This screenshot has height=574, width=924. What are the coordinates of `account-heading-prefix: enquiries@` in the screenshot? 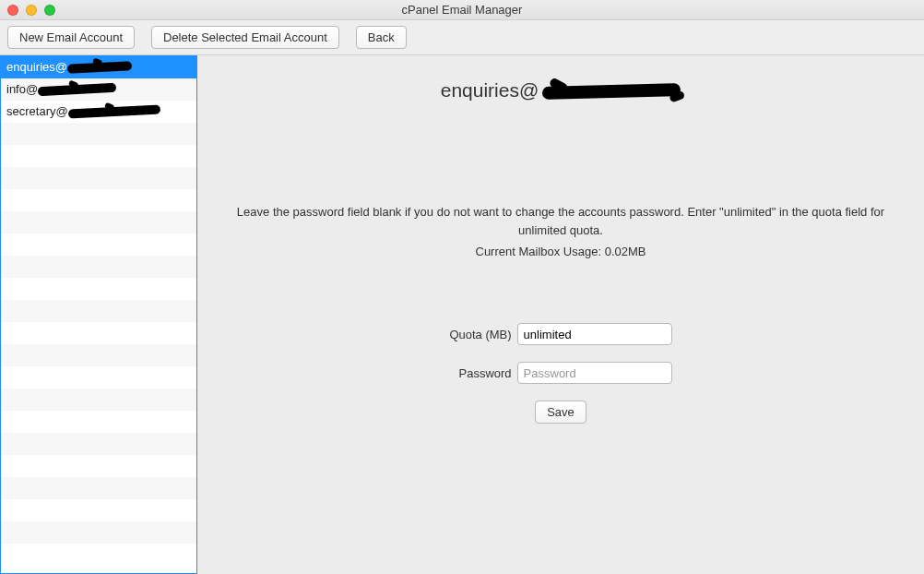 It's located at (491, 90).